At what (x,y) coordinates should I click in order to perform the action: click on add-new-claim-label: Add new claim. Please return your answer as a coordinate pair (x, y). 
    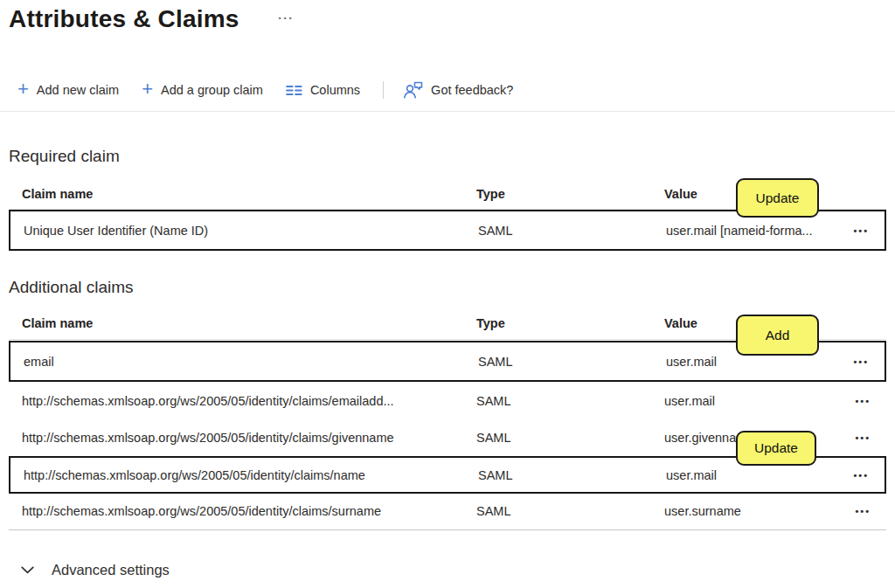
    Looking at the image, I should click on (78, 90).